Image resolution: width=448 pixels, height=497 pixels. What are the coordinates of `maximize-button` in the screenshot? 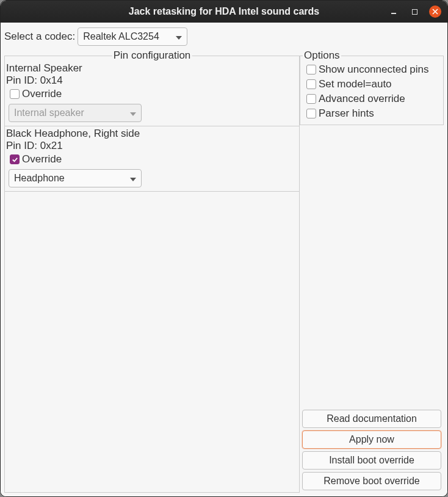 It's located at (414, 12).